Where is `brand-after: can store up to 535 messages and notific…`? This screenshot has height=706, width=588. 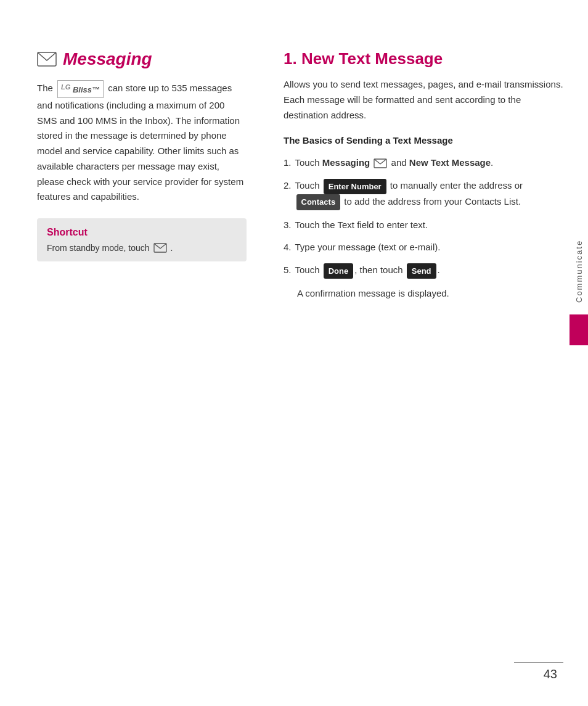
brand-after: can store up to 535 messages and notific… is located at coordinates (141, 142).